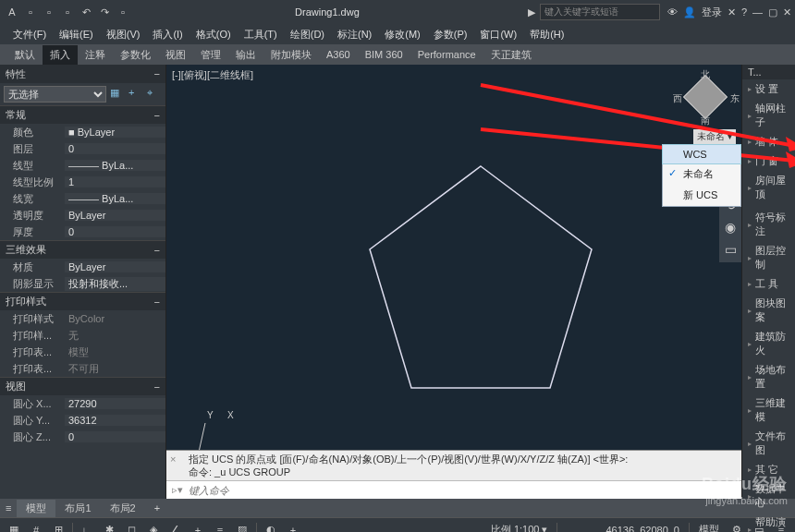 This screenshot has width=795, height=532. What do you see at coordinates (769, 377) in the screenshot?
I see `palette-item: 场地布置` at bounding box center [769, 377].